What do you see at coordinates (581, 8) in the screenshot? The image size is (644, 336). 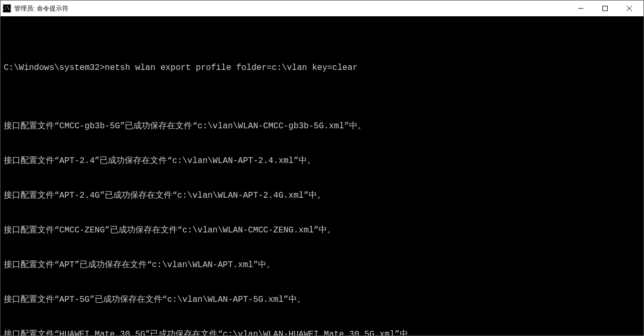 I see `minimize-icon` at bounding box center [581, 8].